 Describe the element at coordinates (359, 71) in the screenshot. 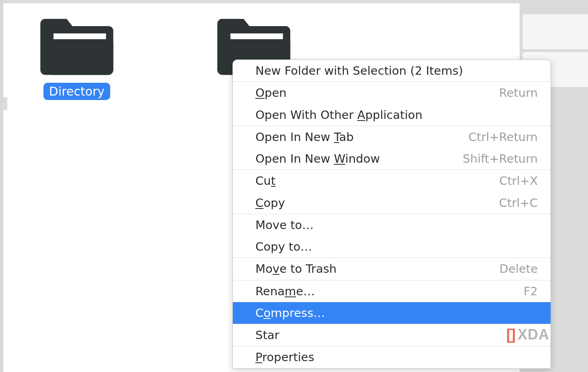

I see `menu-item-label: New Folder with Selection (2 Items)` at that location.